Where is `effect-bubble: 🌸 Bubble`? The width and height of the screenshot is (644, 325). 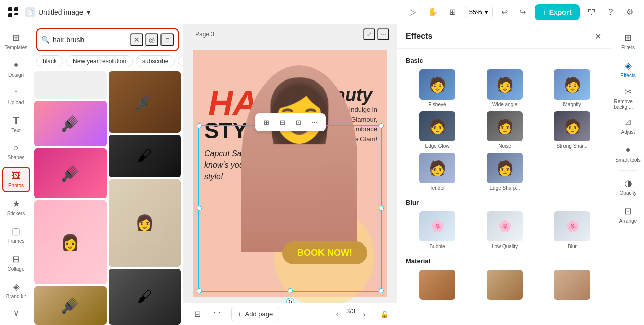 effect-bubble: 🌸 Bubble is located at coordinates (437, 230).